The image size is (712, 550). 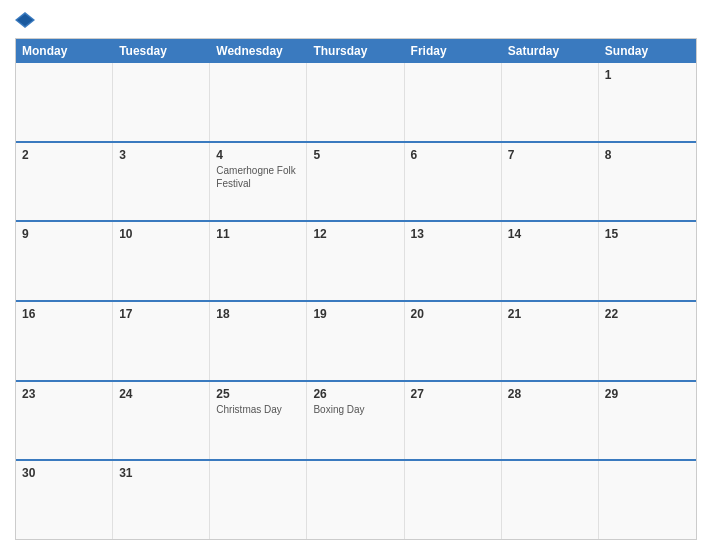 What do you see at coordinates (25, 20) in the screenshot?
I see `logo-top` at bounding box center [25, 20].